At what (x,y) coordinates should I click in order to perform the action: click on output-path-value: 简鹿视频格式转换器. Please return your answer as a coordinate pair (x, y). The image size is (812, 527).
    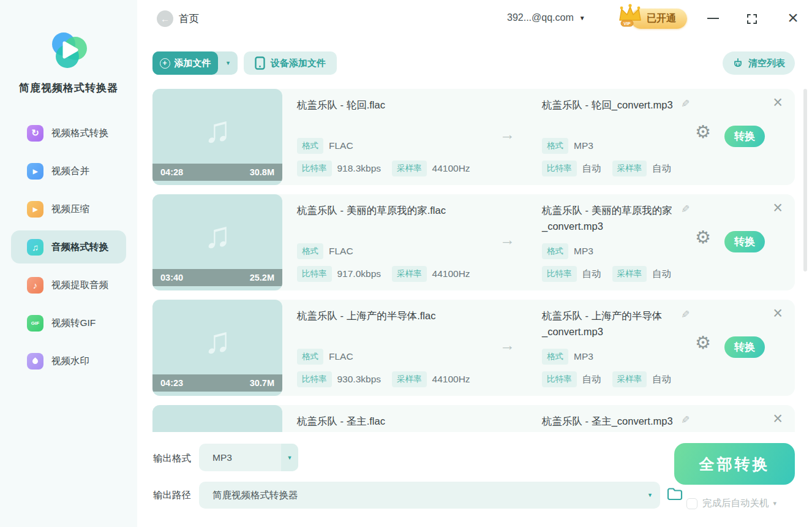
    Looking at the image, I should click on (255, 495).